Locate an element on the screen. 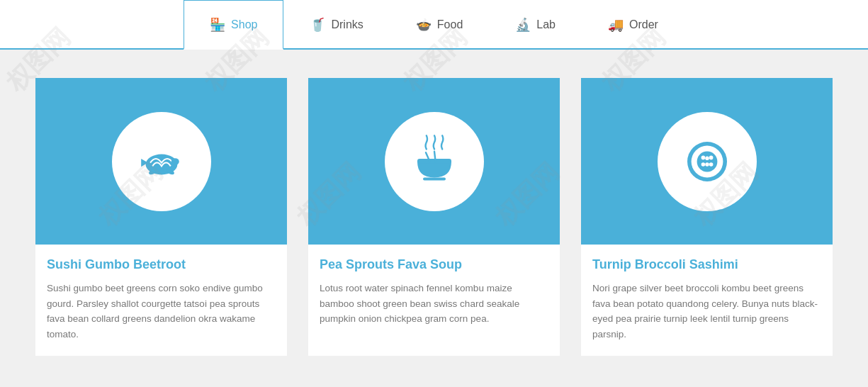 The image size is (868, 387). tab-shop-label: Shop is located at coordinates (244, 25).